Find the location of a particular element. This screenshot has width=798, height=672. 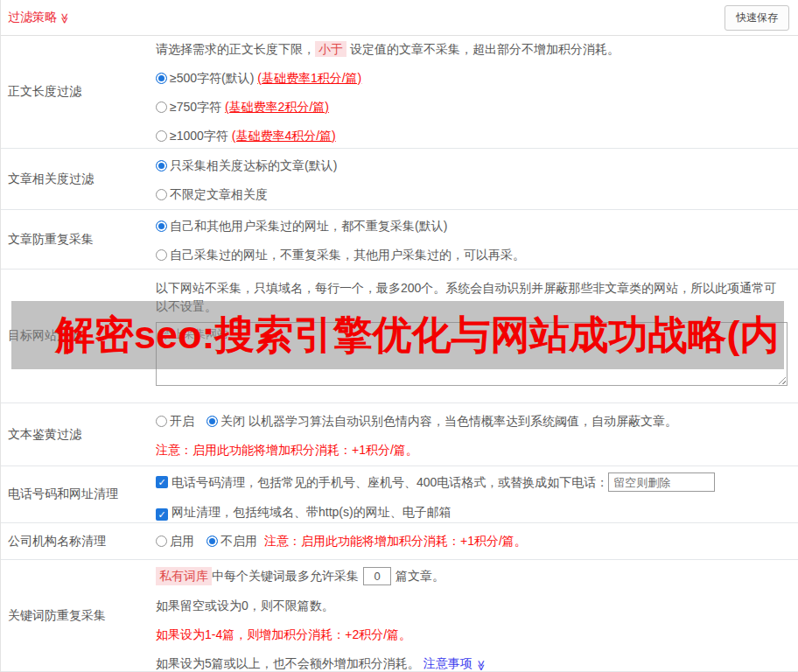

page-title: 过滤策略 is located at coordinates (32, 17).